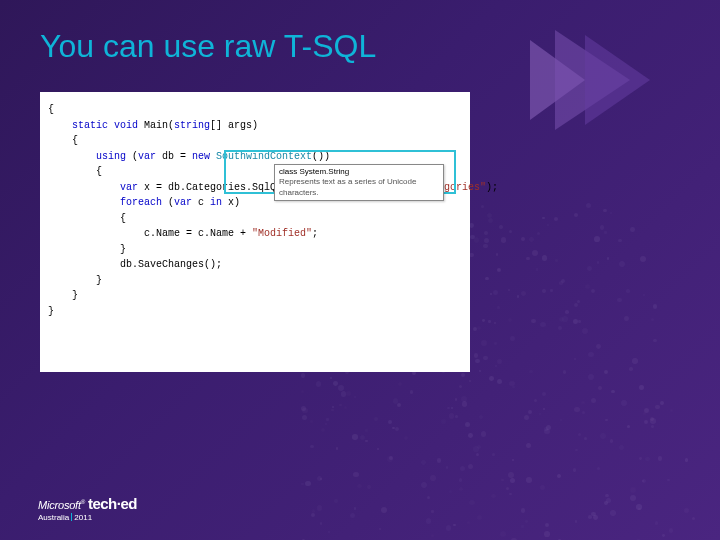  I want to click on tooltip-body: Represents text as a series of Unicode c…, so click(359, 188).